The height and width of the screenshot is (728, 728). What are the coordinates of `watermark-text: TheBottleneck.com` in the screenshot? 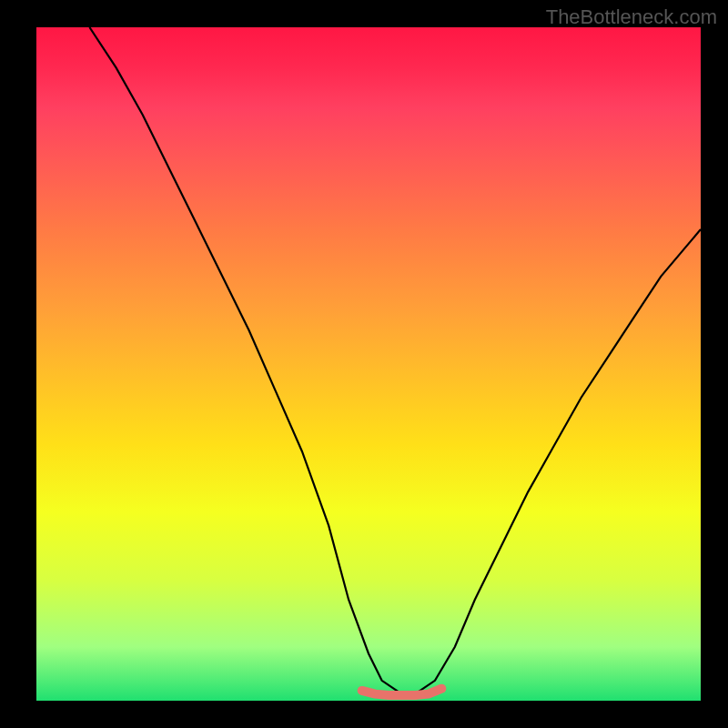 It's located at (632, 17).